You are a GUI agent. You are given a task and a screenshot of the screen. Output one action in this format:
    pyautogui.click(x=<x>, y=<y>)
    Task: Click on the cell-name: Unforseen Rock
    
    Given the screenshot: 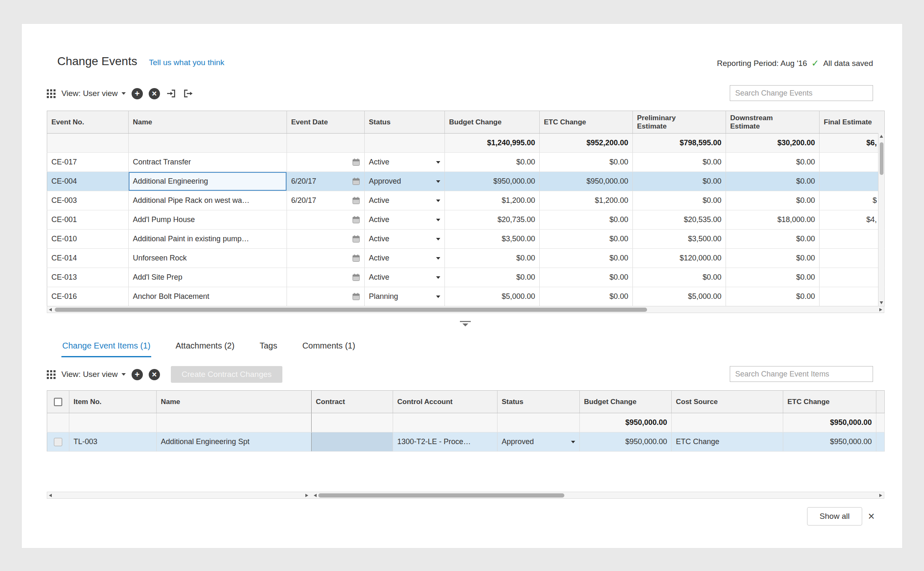 What is the action you would take?
    pyautogui.click(x=208, y=258)
    